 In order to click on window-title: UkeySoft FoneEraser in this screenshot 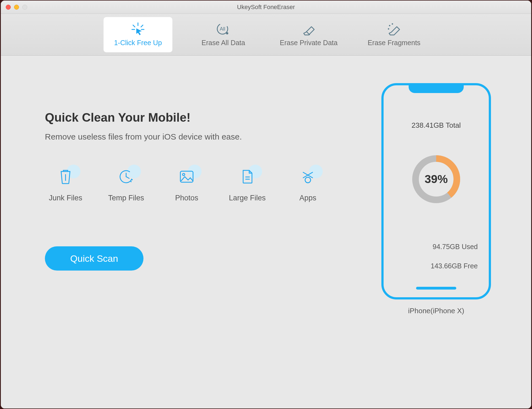, I will do `click(266, 7)`.